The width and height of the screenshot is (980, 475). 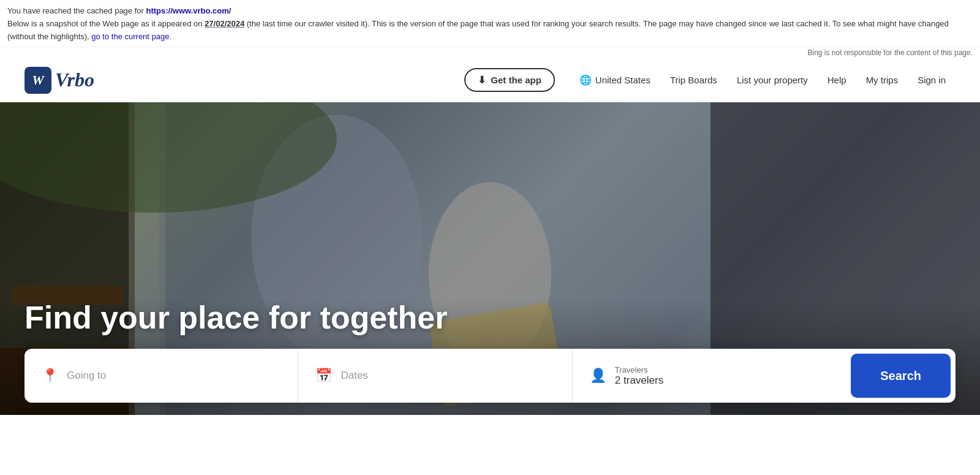 What do you see at coordinates (224, 23) in the screenshot?
I see `cache-date: 27/02/2024` at bounding box center [224, 23].